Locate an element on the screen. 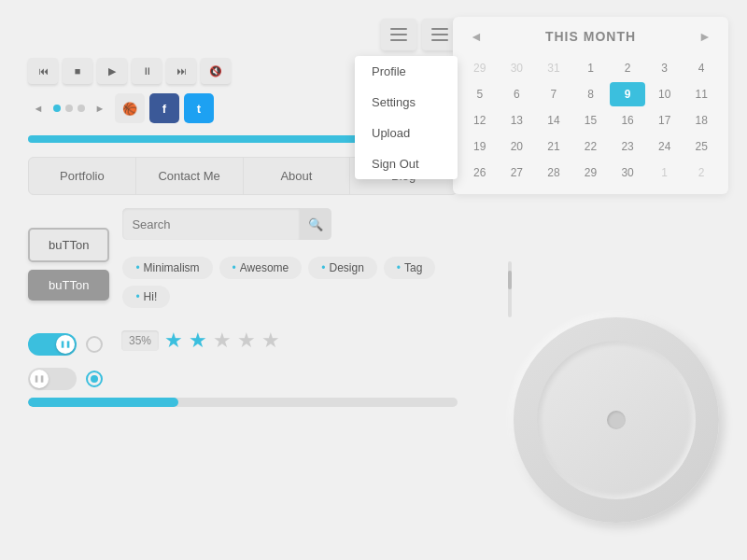 The image size is (747, 560). star-3: ★ is located at coordinates (222, 341).